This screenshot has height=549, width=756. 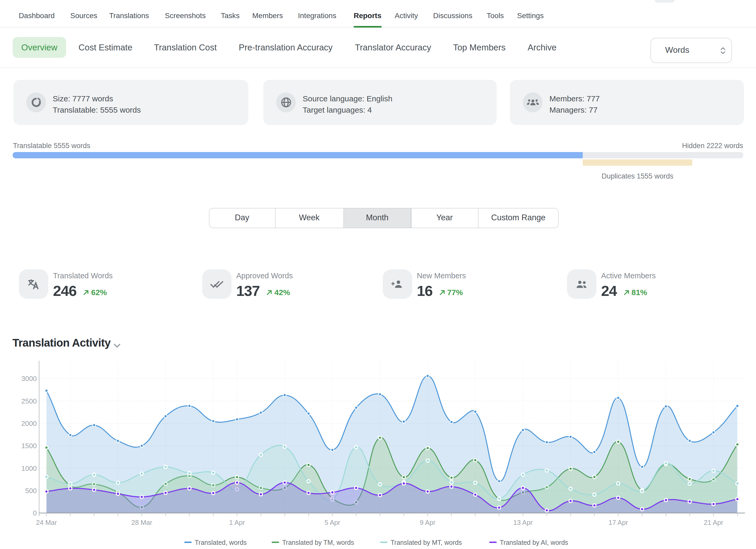 I want to click on svg-text: Translated by MT, words, so click(x=426, y=542).